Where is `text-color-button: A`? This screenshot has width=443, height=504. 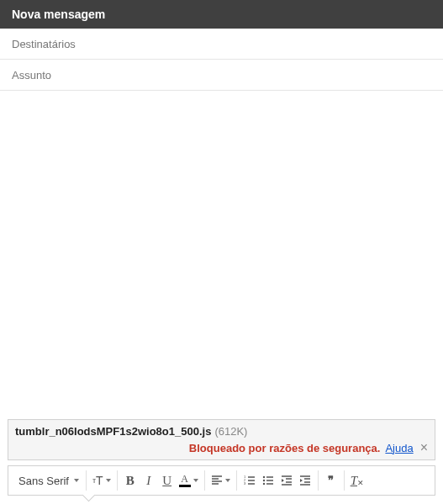 text-color-button: A is located at coordinates (188, 480).